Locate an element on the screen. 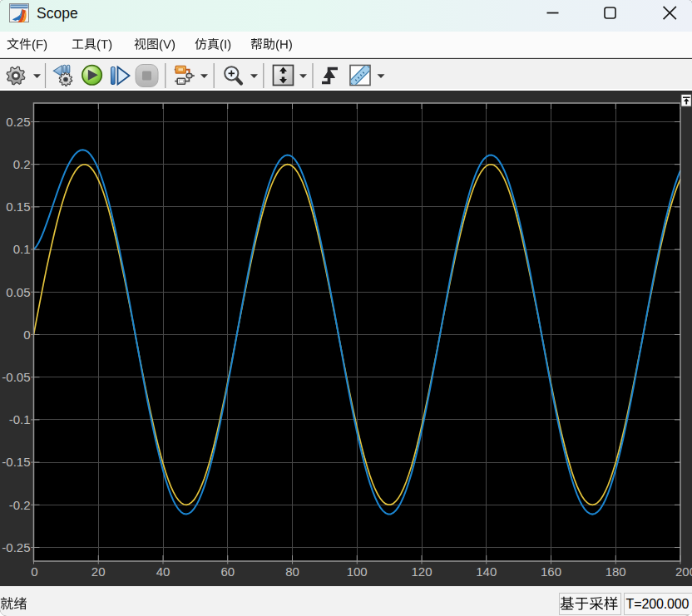  svg-text: 160 is located at coordinates (551, 572).